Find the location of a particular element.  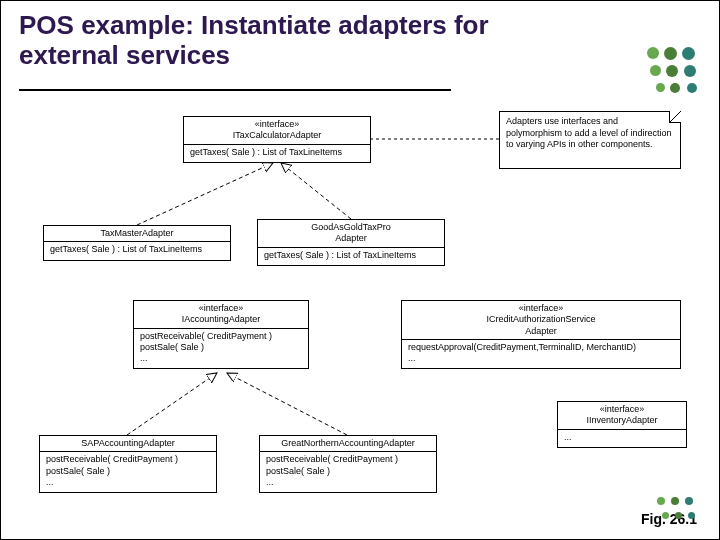

note-fold-icon is located at coordinates (675, 117).